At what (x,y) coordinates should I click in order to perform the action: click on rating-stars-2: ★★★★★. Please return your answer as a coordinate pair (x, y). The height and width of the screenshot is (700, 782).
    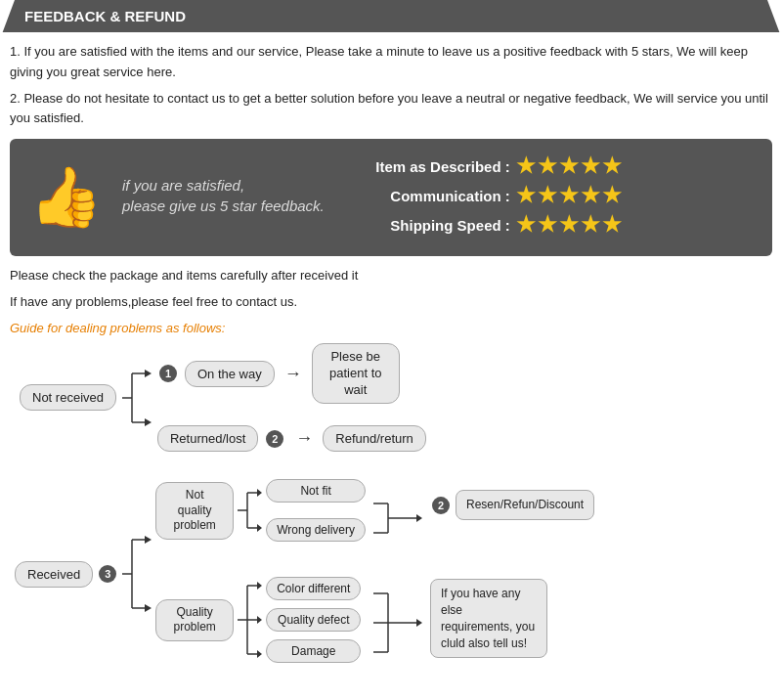
    Looking at the image, I should click on (570, 196).